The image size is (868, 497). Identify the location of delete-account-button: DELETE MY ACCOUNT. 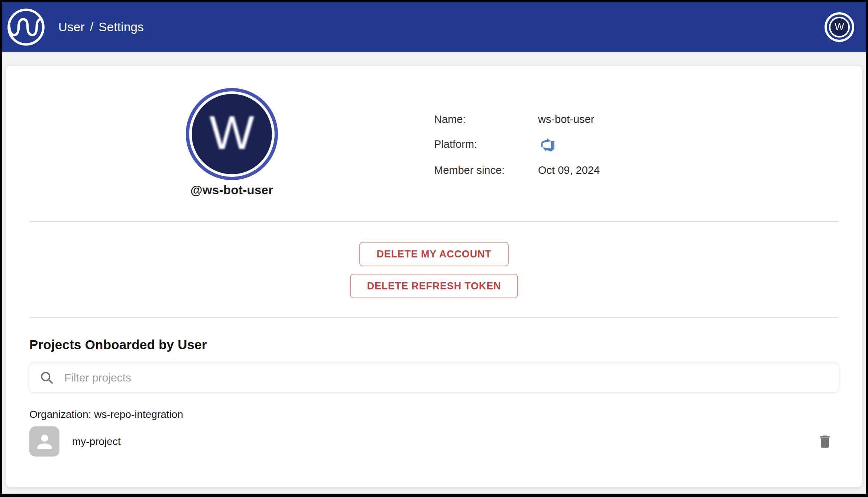
(434, 254).